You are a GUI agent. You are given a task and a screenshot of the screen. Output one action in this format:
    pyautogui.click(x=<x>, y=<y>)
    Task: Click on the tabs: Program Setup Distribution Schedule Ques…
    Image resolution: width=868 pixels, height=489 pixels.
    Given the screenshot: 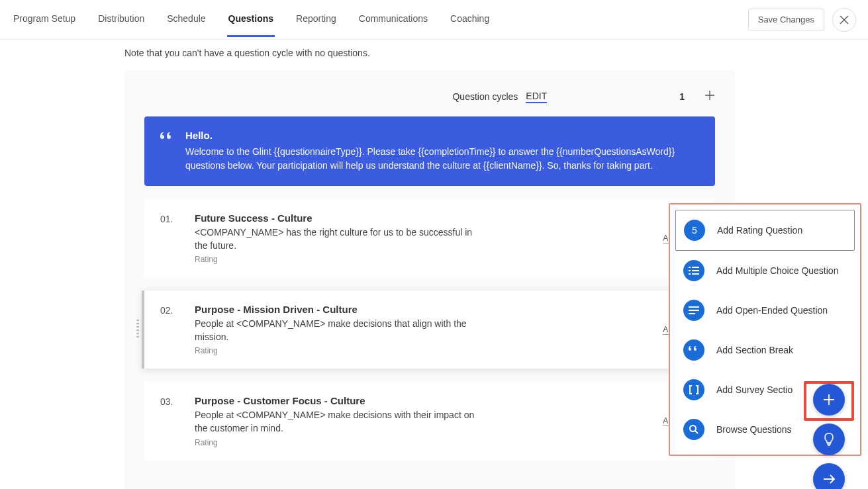 What is the action you would take?
    pyautogui.click(x=252, y=20)
    